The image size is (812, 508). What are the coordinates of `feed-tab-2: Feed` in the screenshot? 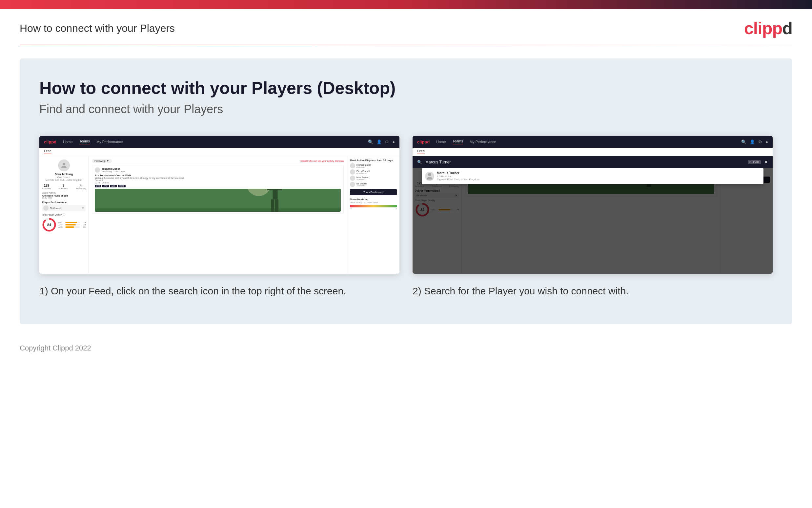 It's located at (421, 152).